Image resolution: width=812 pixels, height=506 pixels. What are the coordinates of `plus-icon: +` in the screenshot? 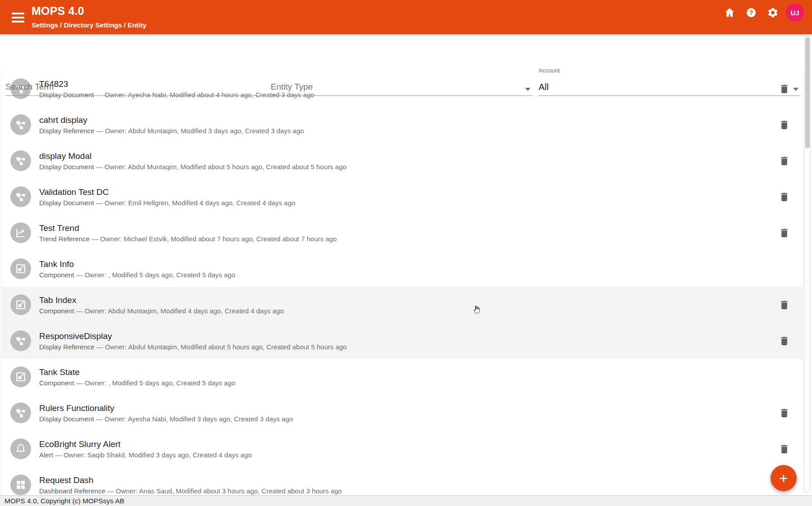 It's located at (784, 478).